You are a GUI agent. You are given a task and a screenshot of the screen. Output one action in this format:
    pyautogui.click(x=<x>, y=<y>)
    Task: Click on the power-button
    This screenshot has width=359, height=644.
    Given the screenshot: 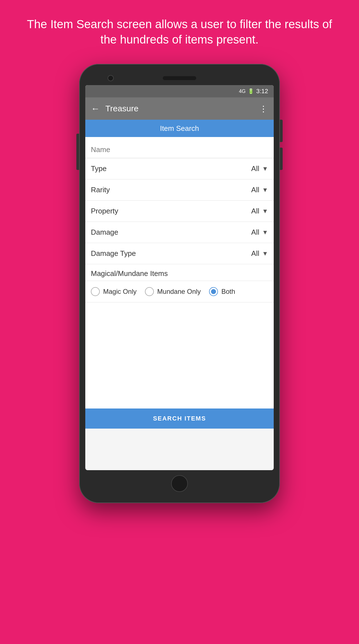 What is the action you would take?
    pyautogui.click(x=78, y=152)
    